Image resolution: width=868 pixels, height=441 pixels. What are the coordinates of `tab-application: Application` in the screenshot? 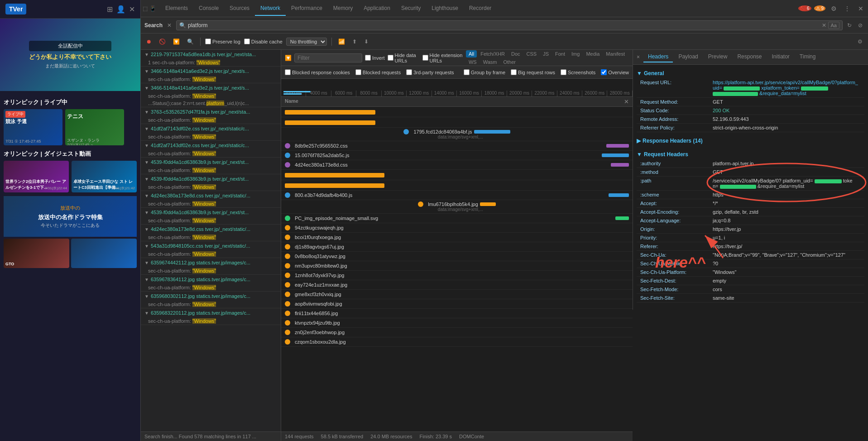 It's located at (377, 9).